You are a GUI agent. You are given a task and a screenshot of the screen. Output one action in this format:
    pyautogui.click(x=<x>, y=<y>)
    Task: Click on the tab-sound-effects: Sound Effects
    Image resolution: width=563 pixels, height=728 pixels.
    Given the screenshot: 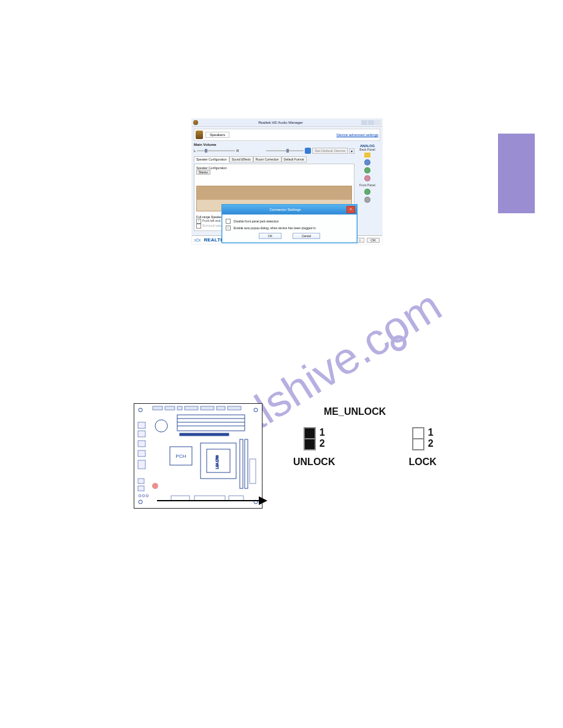 What is the action you would take?
    pyautogui.click(x=242, y=159)
    